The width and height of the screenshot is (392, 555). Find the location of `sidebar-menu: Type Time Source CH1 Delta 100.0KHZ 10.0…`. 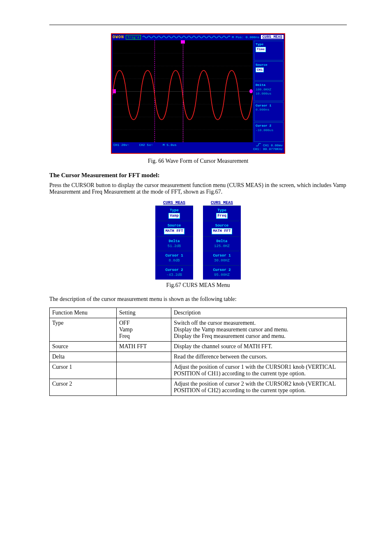

sidebar-menu: Type Time Source CH1 Delta 100.0KHZ 10.0… is located at coordinates (269, 91).